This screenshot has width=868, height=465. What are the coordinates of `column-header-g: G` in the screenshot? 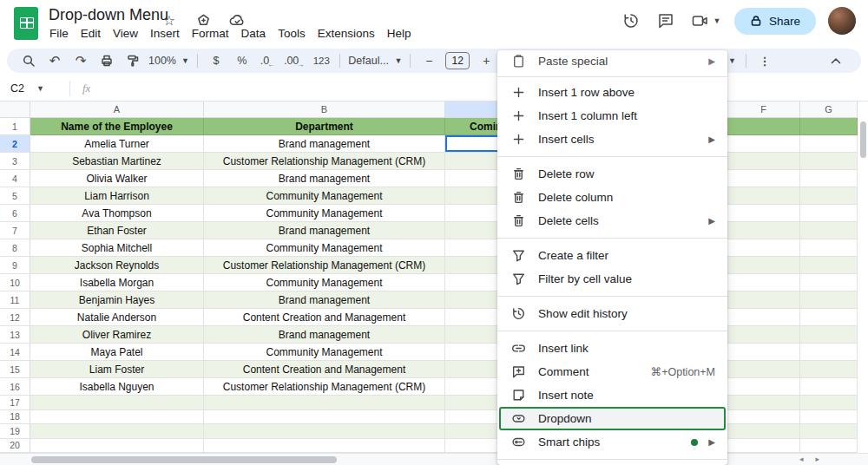 It's located at (829, 109).